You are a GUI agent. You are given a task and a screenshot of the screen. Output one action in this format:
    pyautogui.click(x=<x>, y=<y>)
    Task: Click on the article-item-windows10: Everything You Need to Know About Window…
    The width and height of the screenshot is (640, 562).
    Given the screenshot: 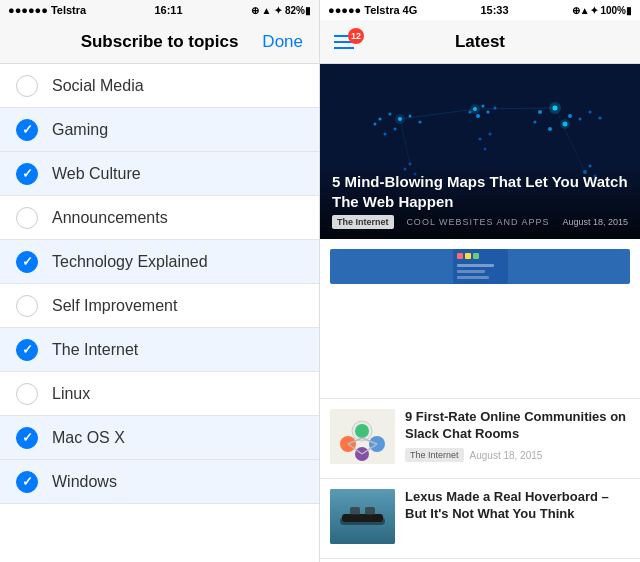 What is the action you would take?
    pyautogui.click(x=480, y=319)
    